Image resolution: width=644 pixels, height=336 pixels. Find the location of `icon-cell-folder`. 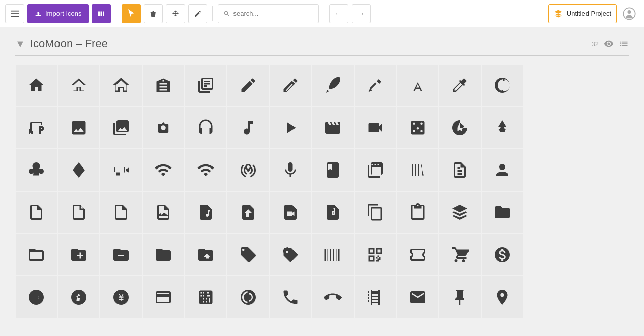

icon-cell-folder is located at coordinates (502, 212).